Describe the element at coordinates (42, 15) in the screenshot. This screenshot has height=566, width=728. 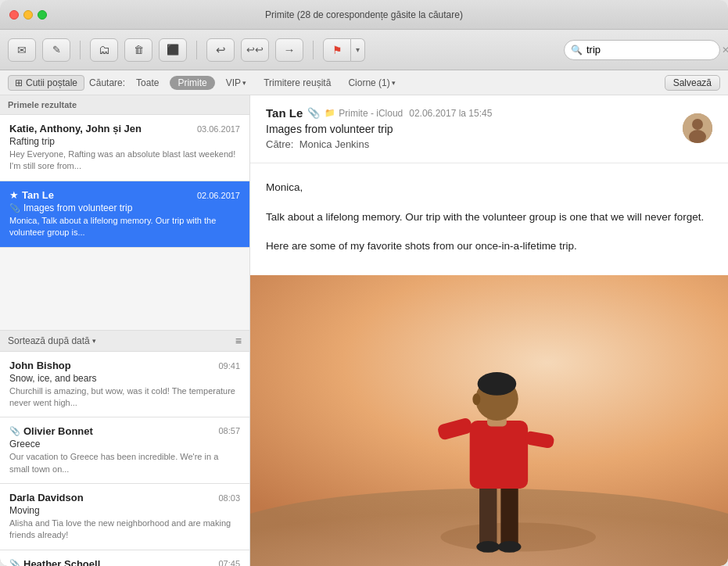
I see `maximize-button` at that location.